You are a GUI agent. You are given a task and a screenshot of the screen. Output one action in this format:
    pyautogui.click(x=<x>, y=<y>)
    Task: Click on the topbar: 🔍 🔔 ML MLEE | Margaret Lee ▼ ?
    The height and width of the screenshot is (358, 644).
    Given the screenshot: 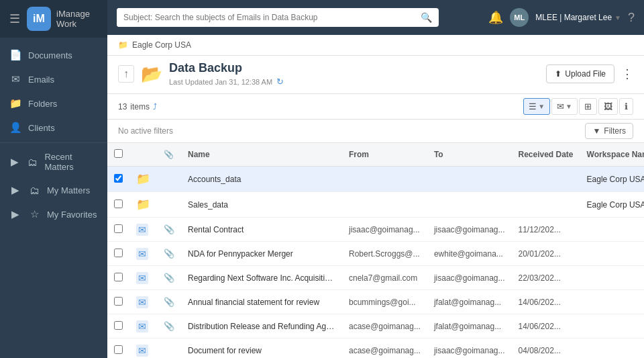 What is the action you would take?
    pyautogui.click(x=376, y=17)
    